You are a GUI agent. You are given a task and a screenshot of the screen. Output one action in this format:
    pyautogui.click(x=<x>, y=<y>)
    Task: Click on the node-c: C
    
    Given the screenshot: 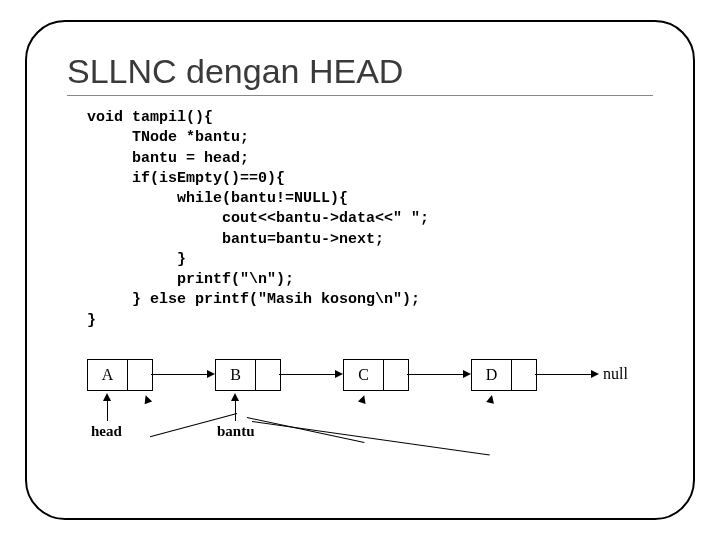 What is the action you would take?
    pyautogui.click(x=376, y=375)
    